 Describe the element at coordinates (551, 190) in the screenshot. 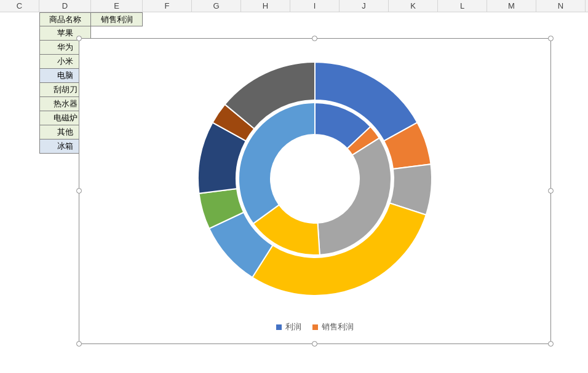

I see `resize-handle-mr` at that location.